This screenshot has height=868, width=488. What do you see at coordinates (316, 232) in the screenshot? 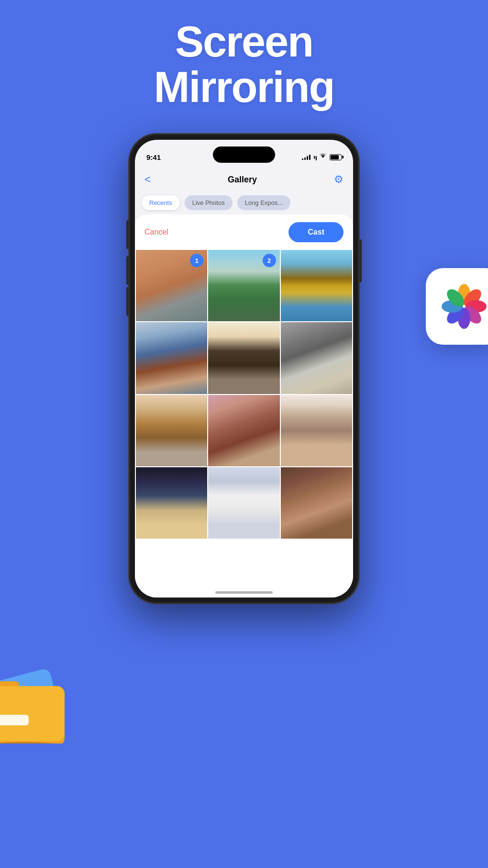
I see `cast-button: Cast` at bounding box center [316, 232].